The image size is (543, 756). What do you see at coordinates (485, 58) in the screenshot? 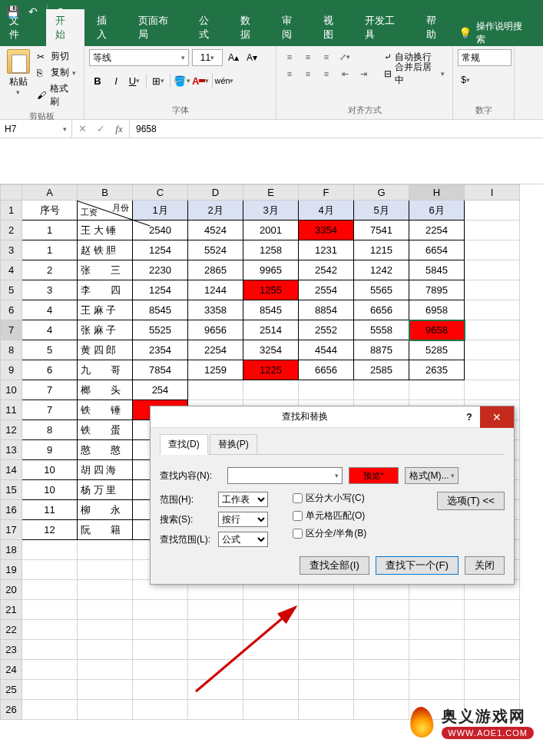
I see `number-format-select: 常规` at bounding box center [485, 58].